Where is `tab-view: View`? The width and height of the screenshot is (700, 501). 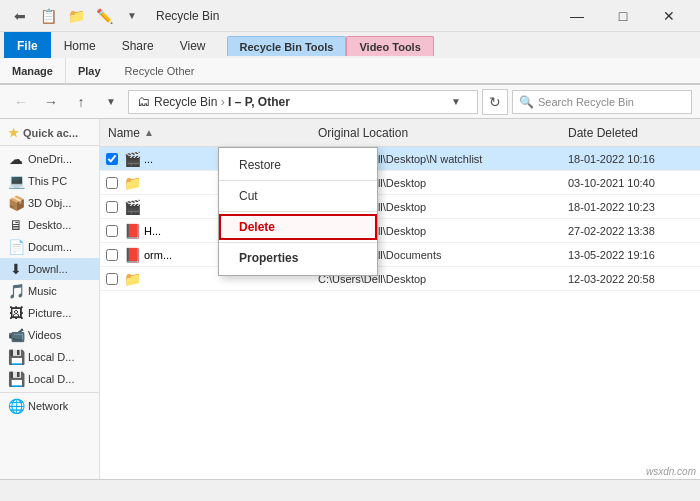 tab-view: View is located at coordinates (193, 45).